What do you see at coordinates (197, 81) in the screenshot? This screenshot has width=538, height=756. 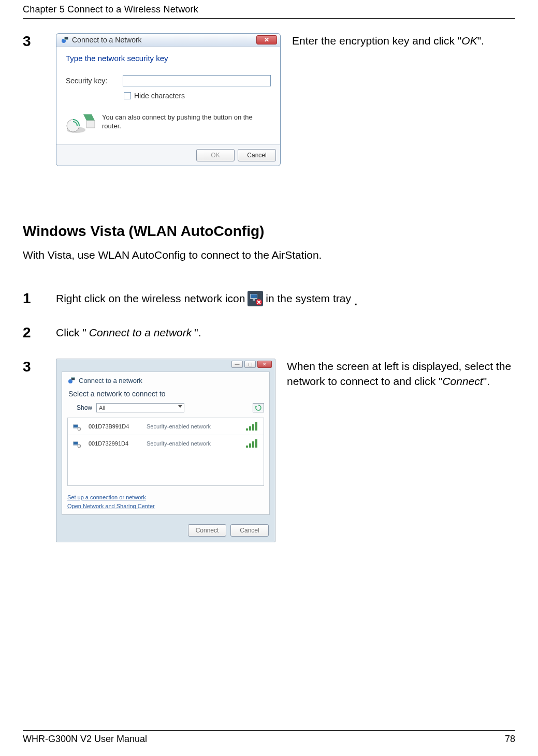 I see `security-key-input` at bounding box center [197, 81].